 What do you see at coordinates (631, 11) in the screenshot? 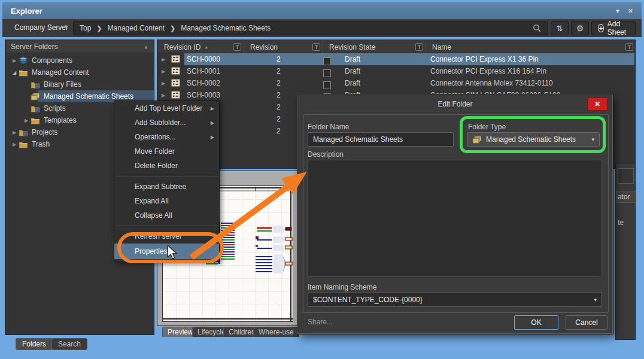
I see `close-icon: ✕` at bounding box center [631, 11].